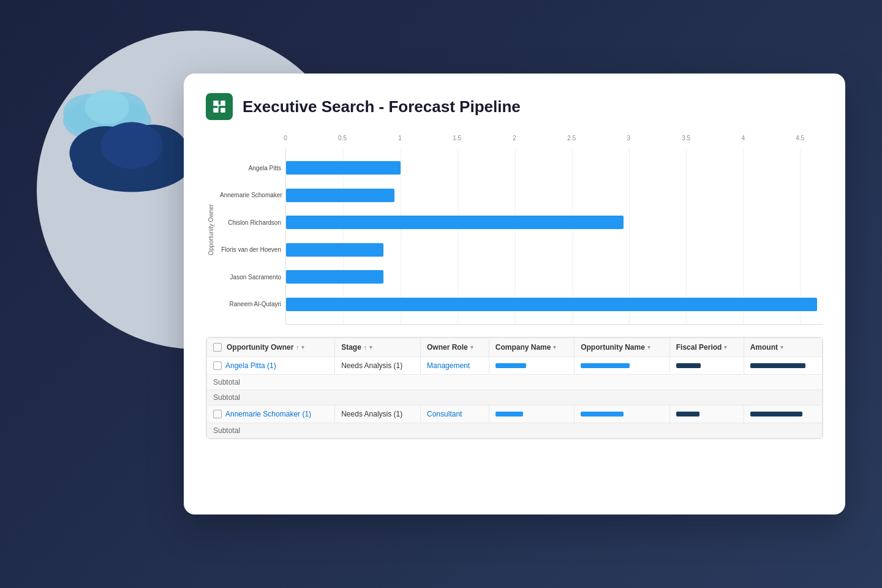 This screenshot has width=882, height=588. What do you see at coordinates (555, 250) in the screenshot?
I see `bar-row-floris: Floris van der Hoeven` at bounding box center [555, 250].